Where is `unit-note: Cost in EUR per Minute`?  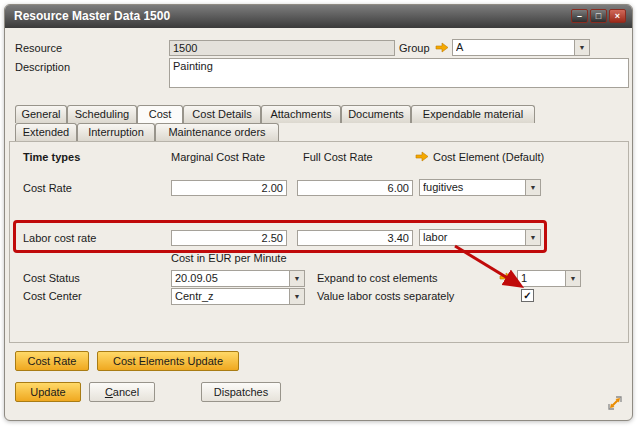 unit-note: Cost in EUR per Minute is located at coordinates (229, 258).